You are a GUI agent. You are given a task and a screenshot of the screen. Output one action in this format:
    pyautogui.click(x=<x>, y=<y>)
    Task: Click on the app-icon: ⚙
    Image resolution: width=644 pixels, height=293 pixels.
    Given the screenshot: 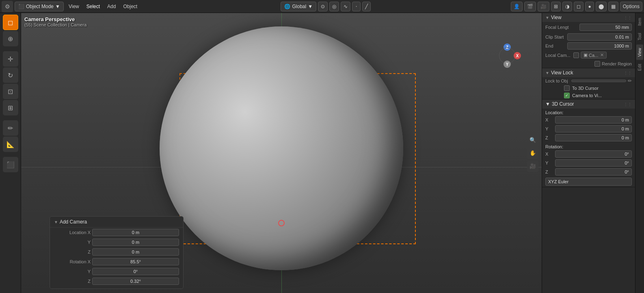 What is the action you would take?
    pyautogui.click(x=7, y=7)
    